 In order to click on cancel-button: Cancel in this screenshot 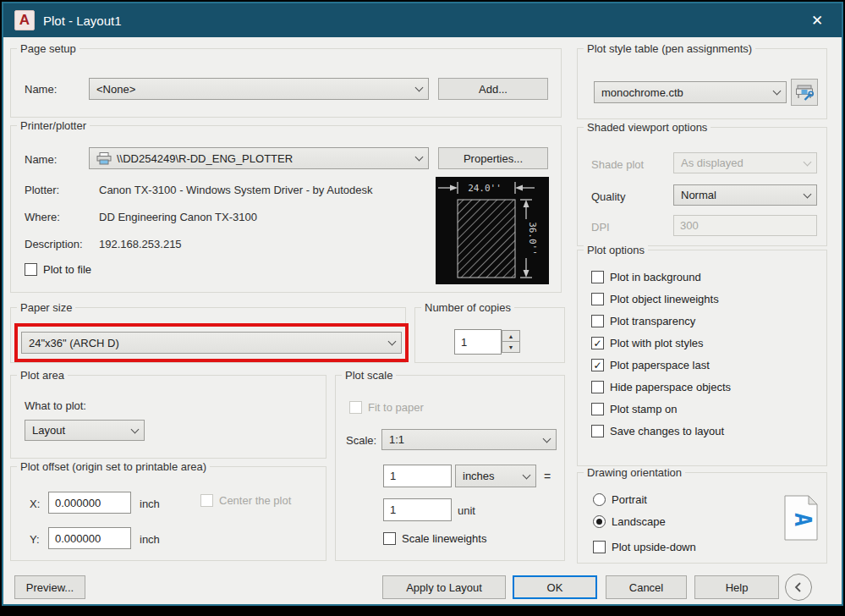, I will do `click(646, 587)`.